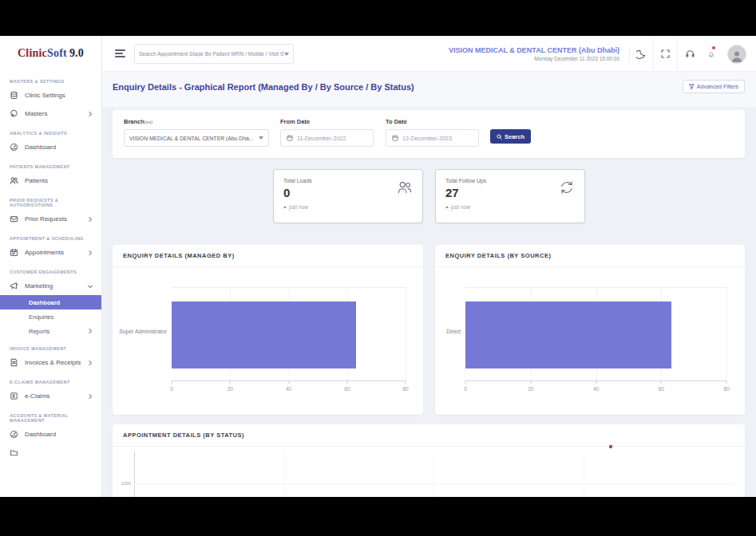 This screenshot has height=536, width=756. I want to click on bar-super-administrator, so click(263, 335).